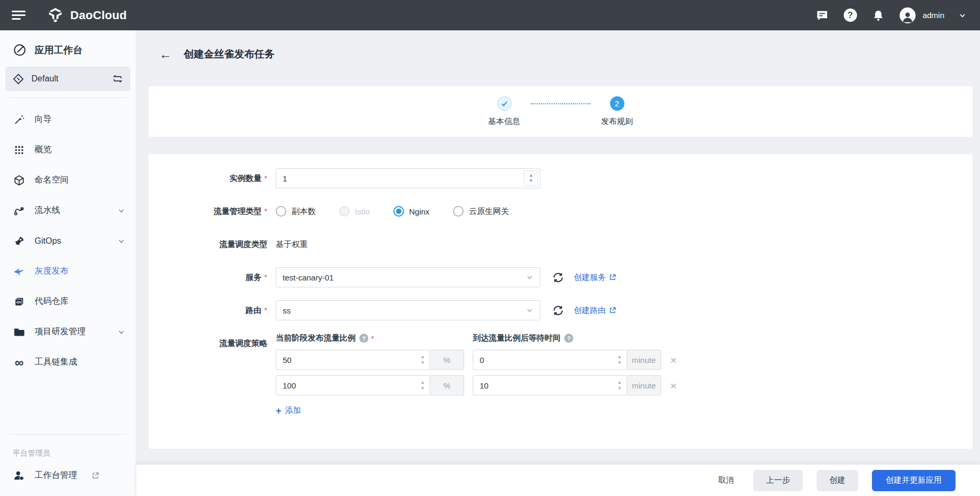 This screenshot has width=980, height=496. What do you see at coordinates (504, 112) in the screenshot?
I see `step-basic-info: 基本信息` at bounding box center [504, 112].